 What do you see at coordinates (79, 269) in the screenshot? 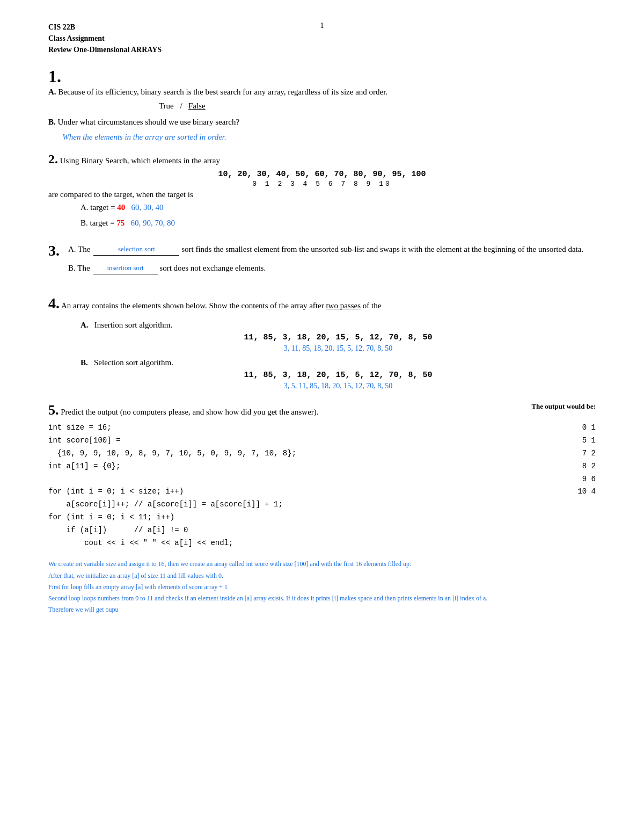
I see `q3-b-label: B. The` at bounding box center [79, 269].